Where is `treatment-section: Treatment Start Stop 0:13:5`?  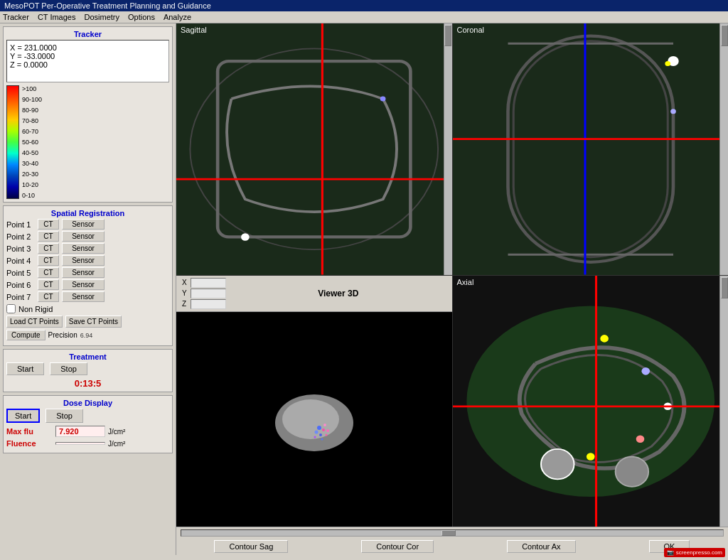
treatment-section: Treatment Start Stop 0:13:5 is located at coordinates (88, 371).